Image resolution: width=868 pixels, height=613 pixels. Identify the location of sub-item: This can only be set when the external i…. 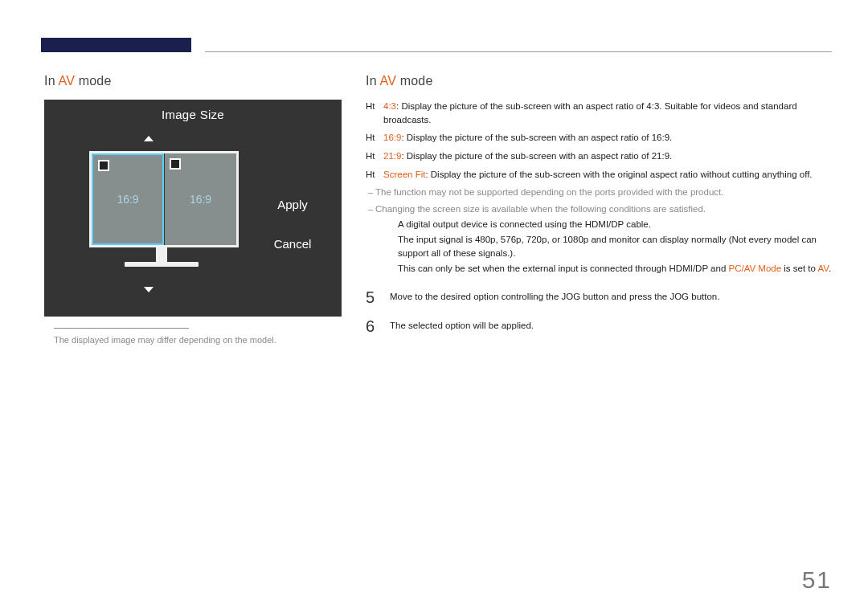
(617, 268).